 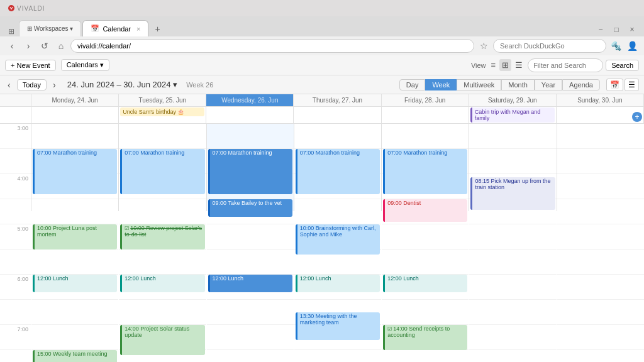 I want to click on extensions-button: 🔩, so click(x=616, y=46).